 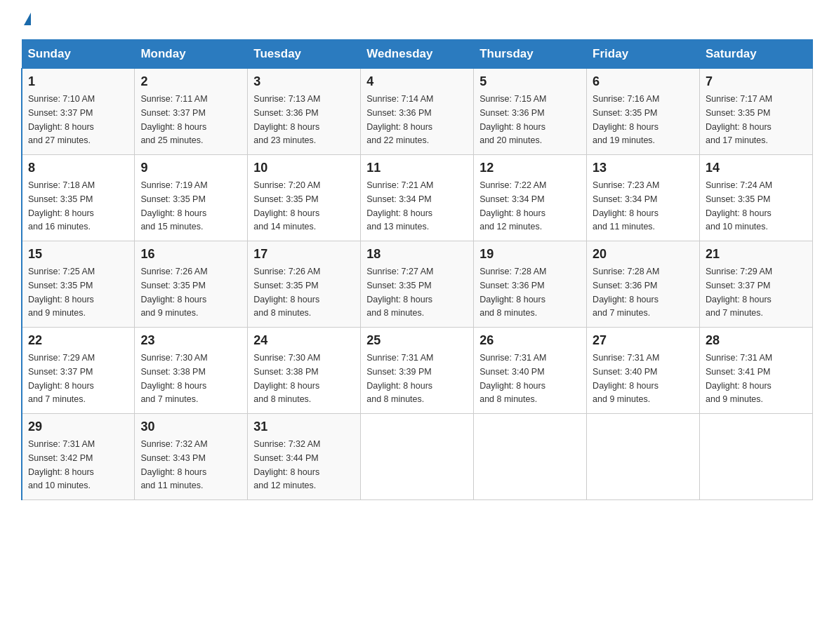 What do you see at coordinates (757, 112) in the screenshot?
I see `calendar-cell: 7Sunrise: 7:17 AMSunset: 3:35 PMDaylight…` at bounding box center [757, 112].